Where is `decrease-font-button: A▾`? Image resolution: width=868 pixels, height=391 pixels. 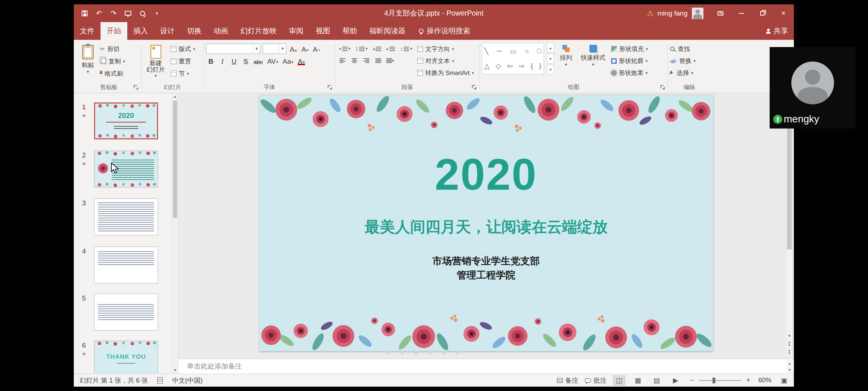
decrease-font-button: A▾ is located at coordinates (305, 49).